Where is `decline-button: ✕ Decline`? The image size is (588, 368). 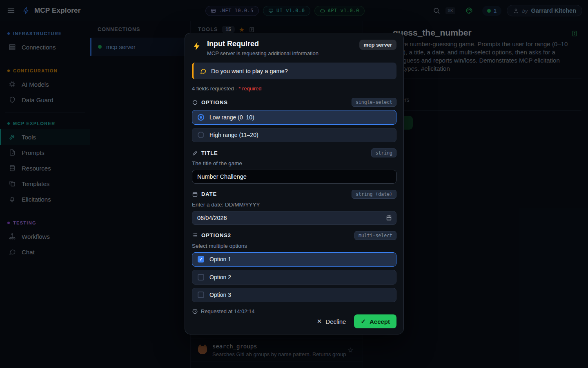 decline-button: ✕ Decline is located at coordinates (332, 321).